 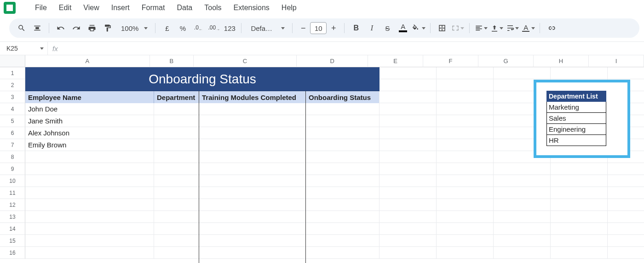 What do you see at coordinates (481, 28) in the screenshot?
I see `horizontal-align-button` at bounding box center [481, 28].